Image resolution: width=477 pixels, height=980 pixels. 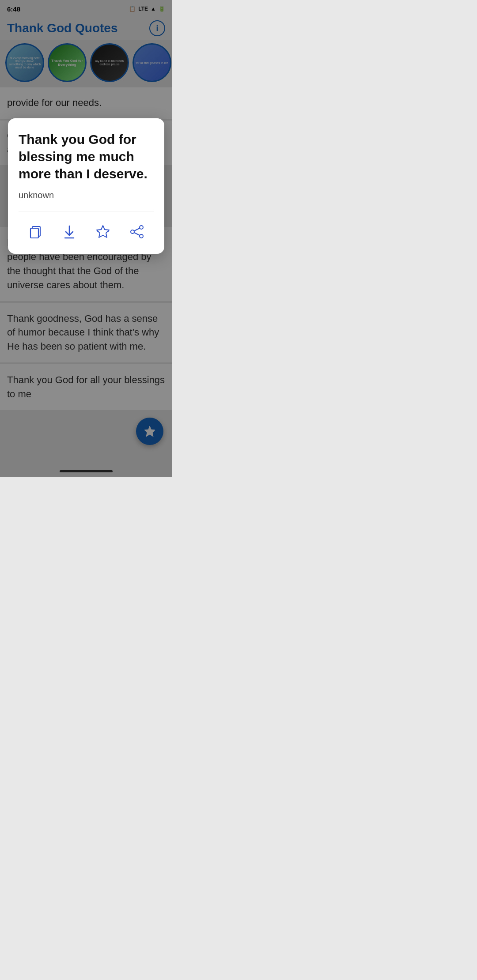 I want to click on download-button, so click(x=69, y=232).